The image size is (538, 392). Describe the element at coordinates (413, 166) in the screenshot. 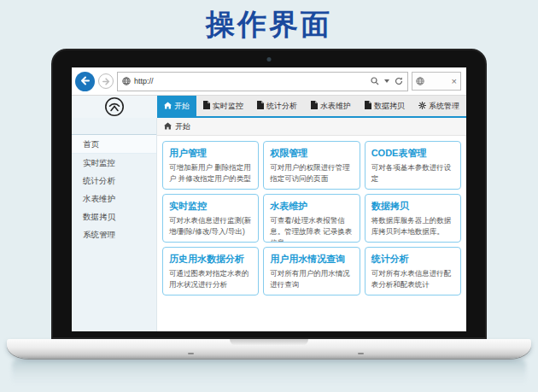

I see `card-code-table-management: CODE表管理 可对各项基本参数进行设定` at that location.